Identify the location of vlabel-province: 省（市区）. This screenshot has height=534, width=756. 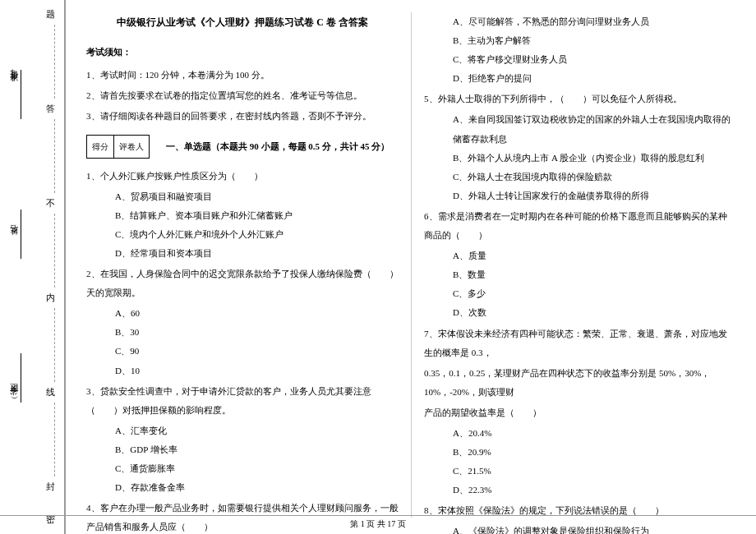
(14, 398).